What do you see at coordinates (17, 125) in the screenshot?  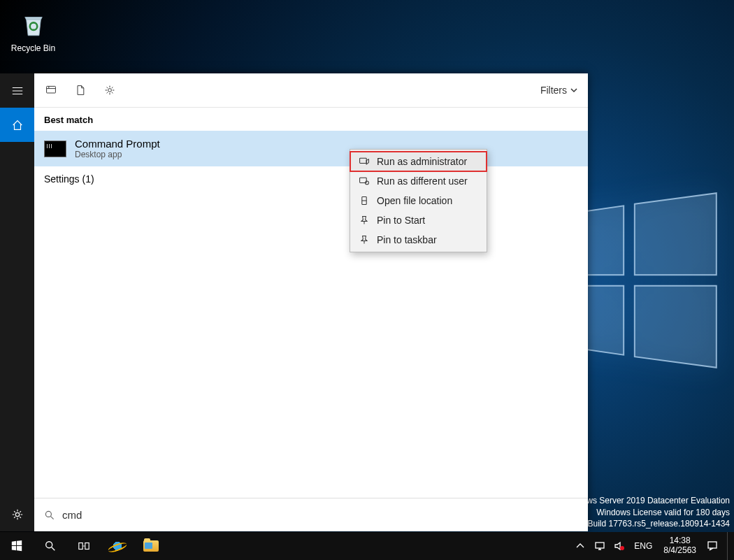 I see `home-icon` at bounding box center [17, 125].